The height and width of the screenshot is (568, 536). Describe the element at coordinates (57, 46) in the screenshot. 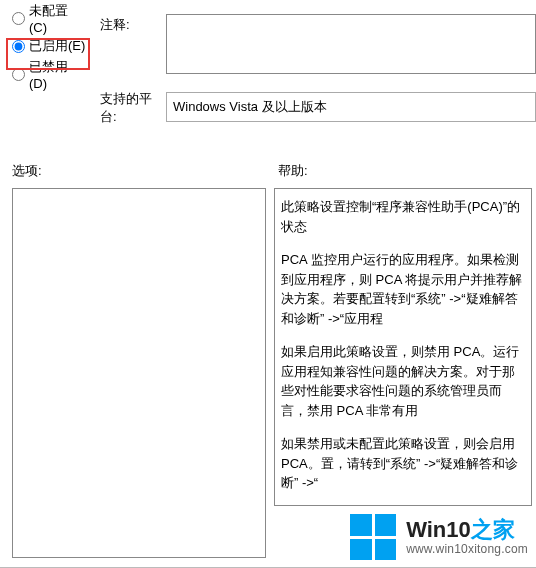

I see `radio-enabled-label: 已启用(E)` at that location.